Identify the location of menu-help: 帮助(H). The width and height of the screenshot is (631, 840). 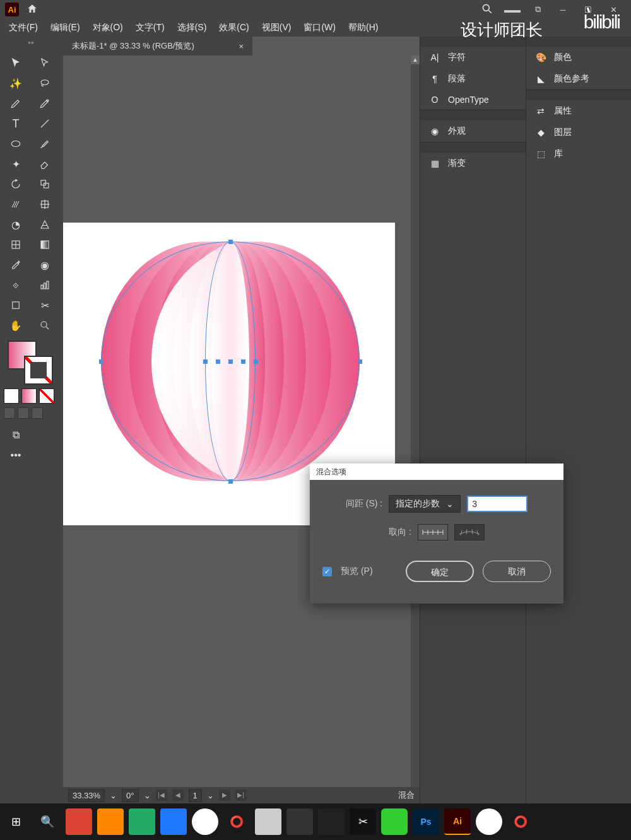
(363, 28).